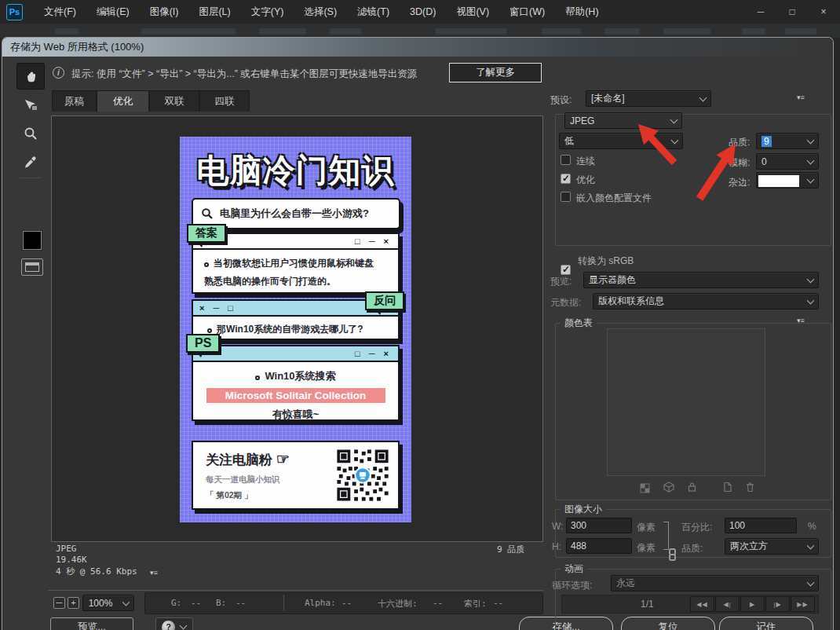 The width and height of the screenshot is (840, 630). What do you see at coordinates (772, 547) in the screenshot?
I see `resample-quality-dropdown: 两次立方` at bounding box center [772, 547].